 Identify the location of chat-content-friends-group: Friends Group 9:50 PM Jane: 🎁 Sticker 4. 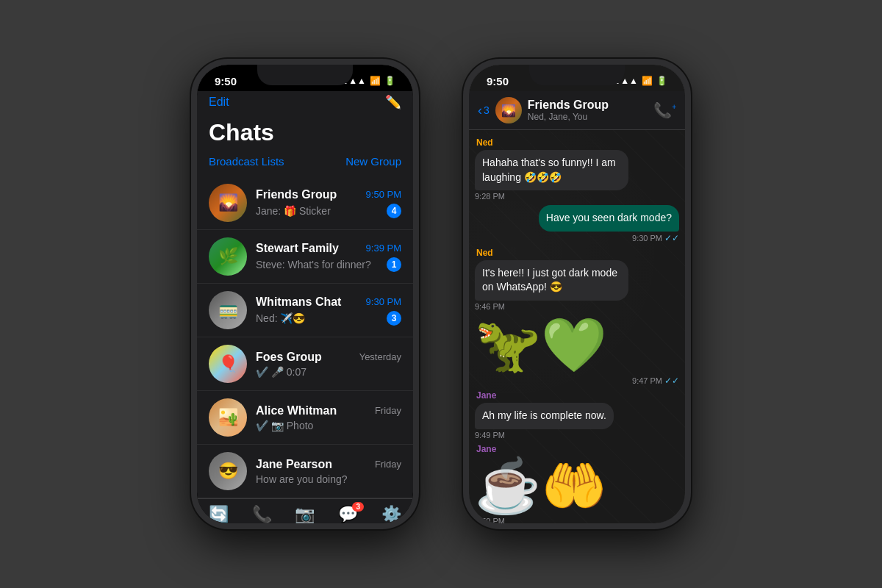
(329, 203).